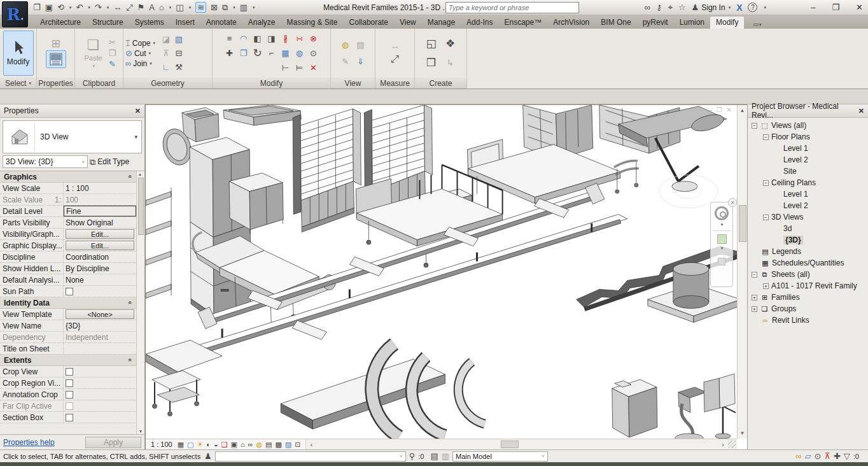 This screenshot has height=466, width=868. Describe the element at coordinates (442, 23) in the screenshot. I see `tab-manage: Manage` at that location.